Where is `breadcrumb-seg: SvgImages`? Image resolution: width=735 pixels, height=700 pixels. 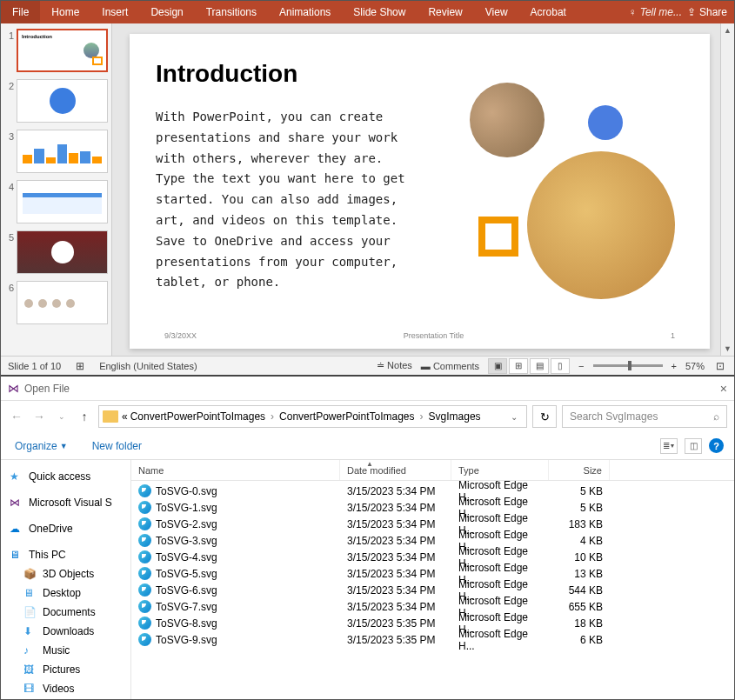 breadcrumb-seg: SvgImages is located at coordinates (455, 417).